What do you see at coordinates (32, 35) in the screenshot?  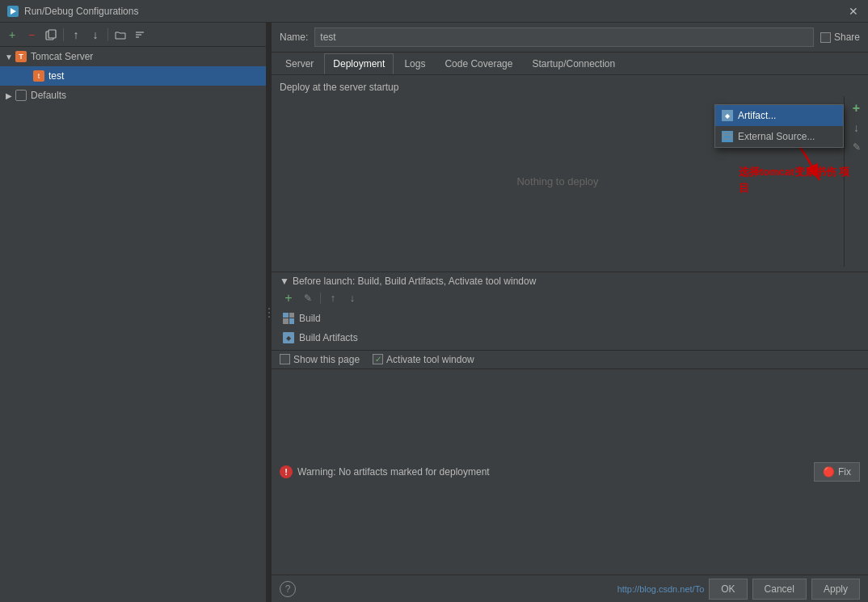 I see `remove-config-button: −` at bounding box center [32, 35].